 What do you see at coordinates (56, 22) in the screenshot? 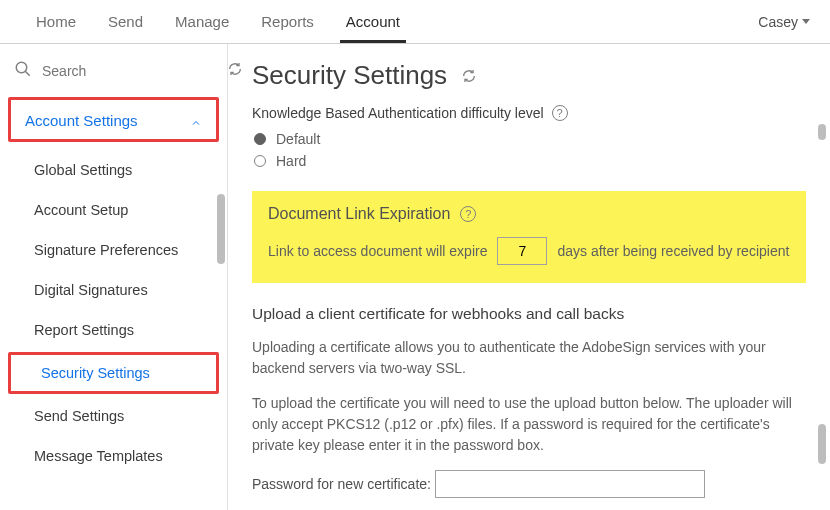
I see `nav-home: Home` at bounding box center [56, 22].